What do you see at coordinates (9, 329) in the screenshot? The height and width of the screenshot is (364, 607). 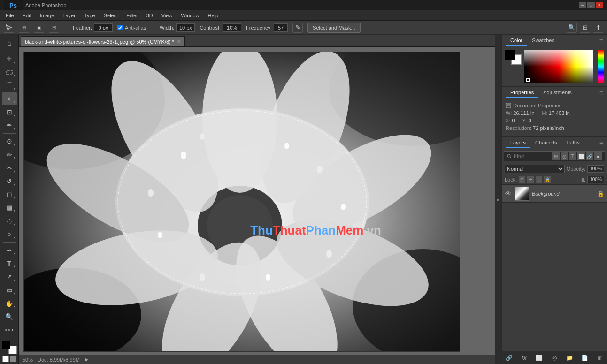 I see `more-tools: • • •` at bounding box center [9, 329].